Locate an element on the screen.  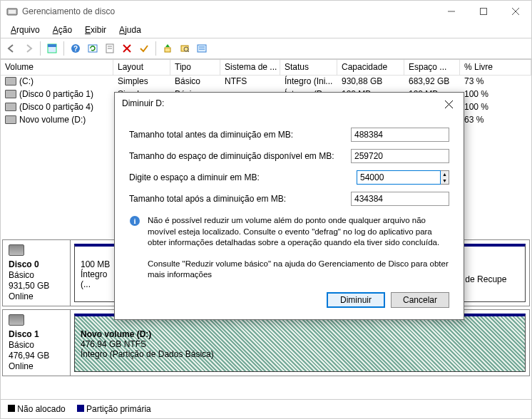
total-before-label: Tamanho total antes da diminuição em MB: is located at coordinates (240, 135).